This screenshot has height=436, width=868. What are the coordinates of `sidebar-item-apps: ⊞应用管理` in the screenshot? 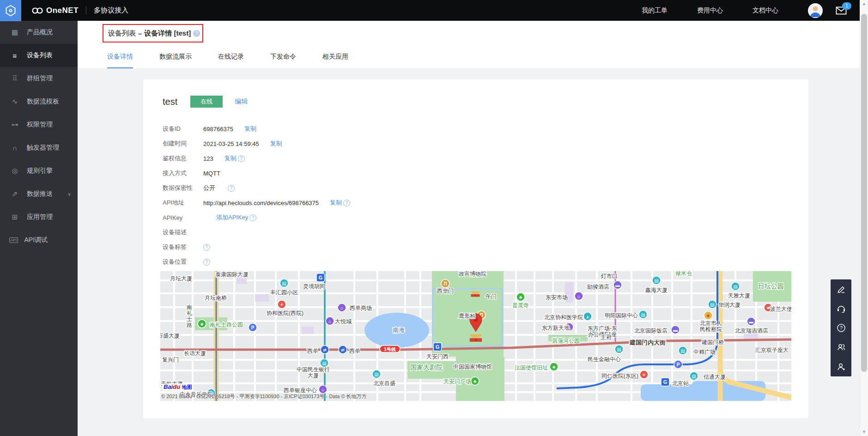 It's located at (39, 217).